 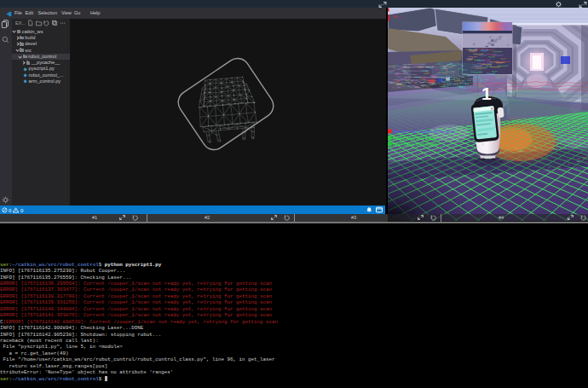 I want to click on svg-text: CAM 1, so click(x=397, y=17).